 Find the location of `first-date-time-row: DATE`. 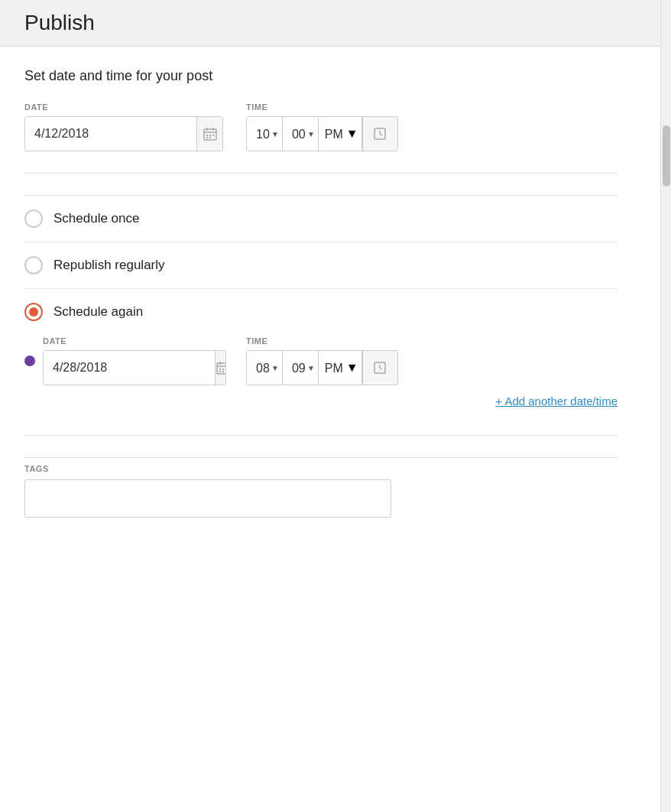

first-date-time-row: DATE is located at coordinates (321, 127).